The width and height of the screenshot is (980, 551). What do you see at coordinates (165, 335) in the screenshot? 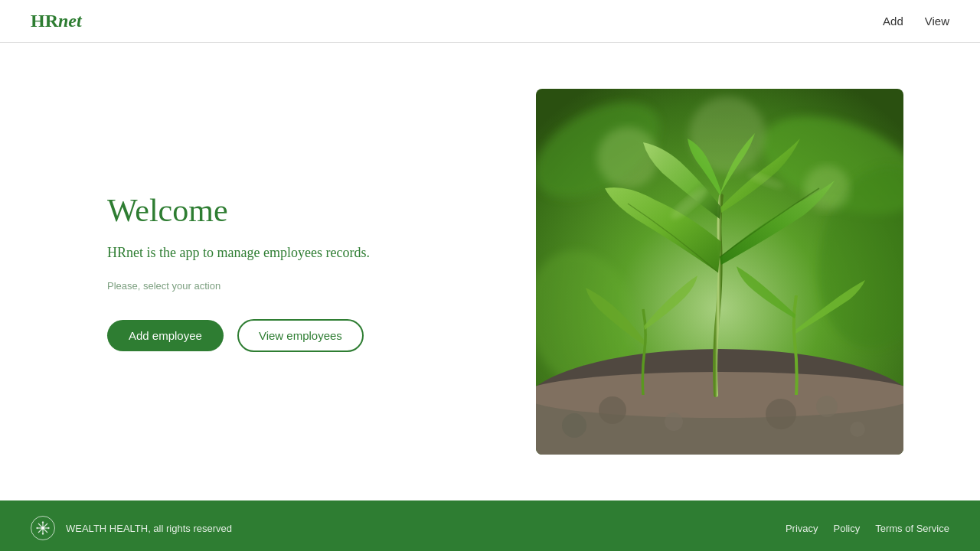
I see `add-employee-button: Add employee` at bounding box center [165, 335].